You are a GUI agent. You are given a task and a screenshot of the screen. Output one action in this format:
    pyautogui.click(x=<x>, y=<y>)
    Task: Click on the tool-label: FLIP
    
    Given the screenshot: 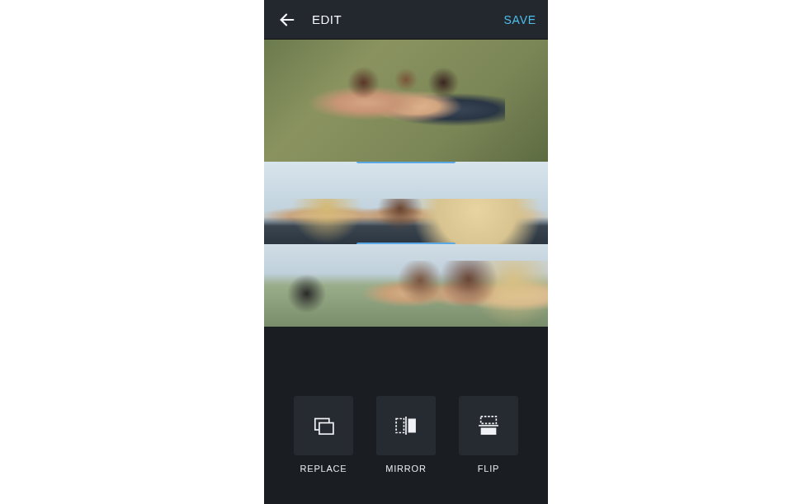 What is the action you would take?
    pyautogui.click(x=489, y=469)
    